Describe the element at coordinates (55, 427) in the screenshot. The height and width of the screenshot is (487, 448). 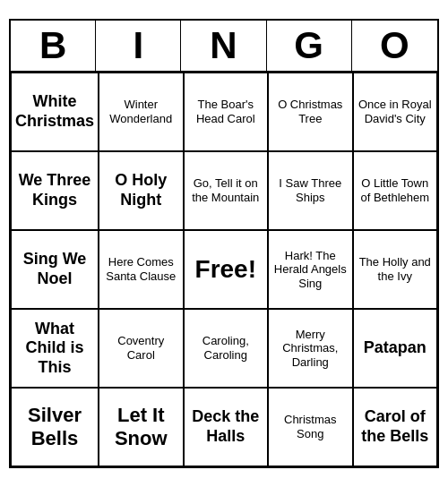
I see `bingo-cell-20: Silver Bells` at that location.